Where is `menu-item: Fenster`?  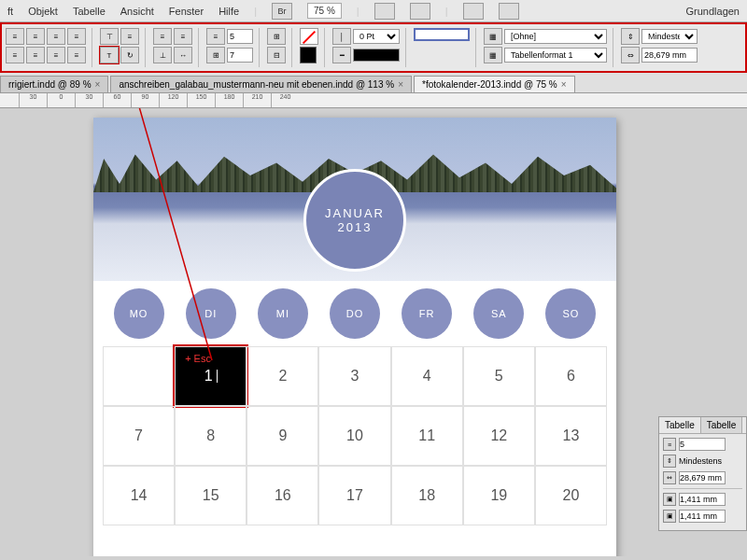
menu-item: Fenster is located at coordinates (187, 11).